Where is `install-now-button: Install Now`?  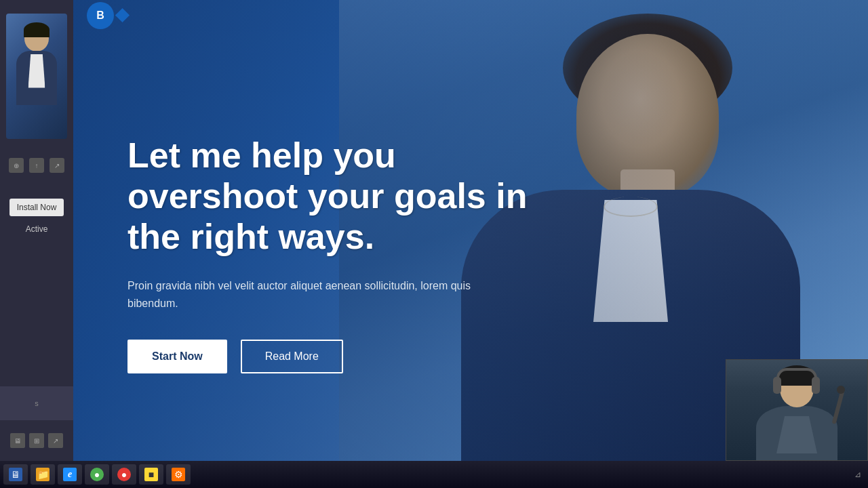 install-now-button: Install Now is located at coordinates (37, 207).